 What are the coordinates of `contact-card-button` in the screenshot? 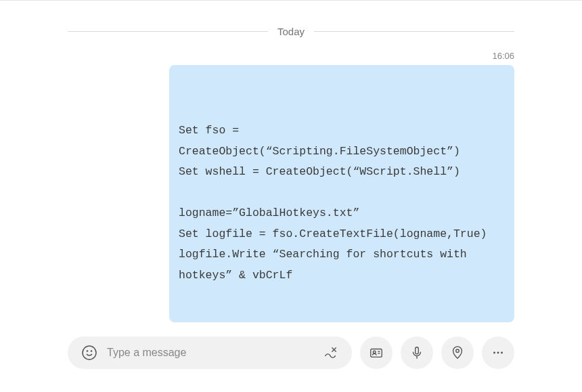 It's located at (376, 353).